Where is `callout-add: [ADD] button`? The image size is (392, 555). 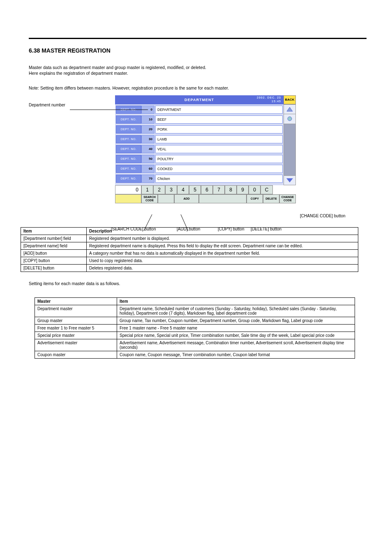 callout-add: [ADD] button is located at coordinates (188, 229).